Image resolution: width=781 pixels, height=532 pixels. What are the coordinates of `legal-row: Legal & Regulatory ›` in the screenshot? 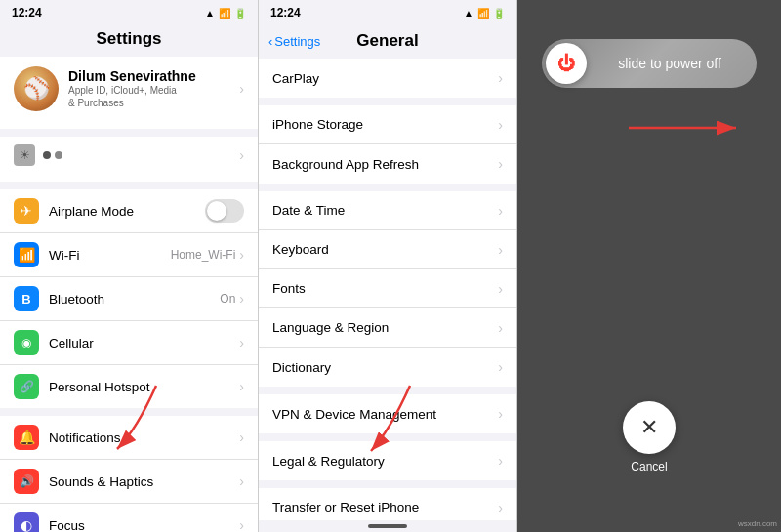 It's located at (388, 461).